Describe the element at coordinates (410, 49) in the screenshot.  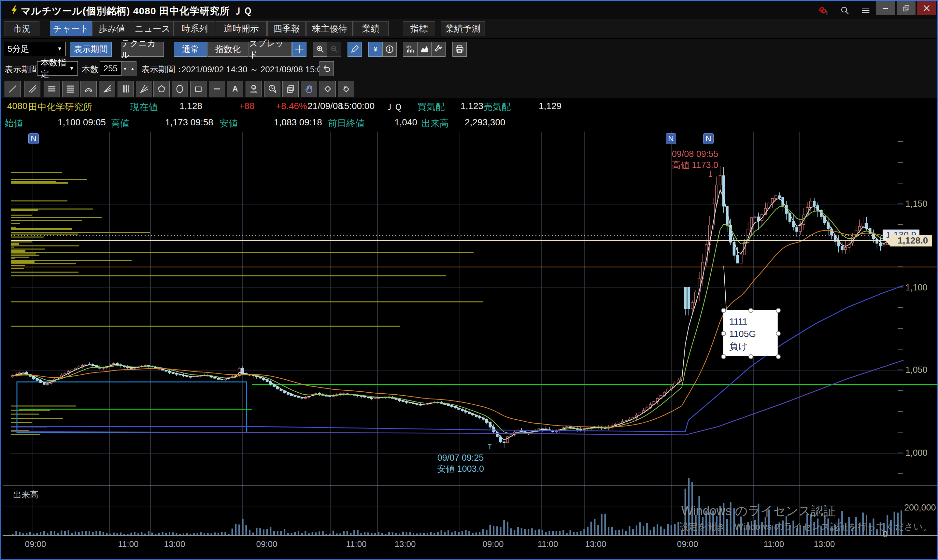
I see `my-chart-button: MY` at that location.